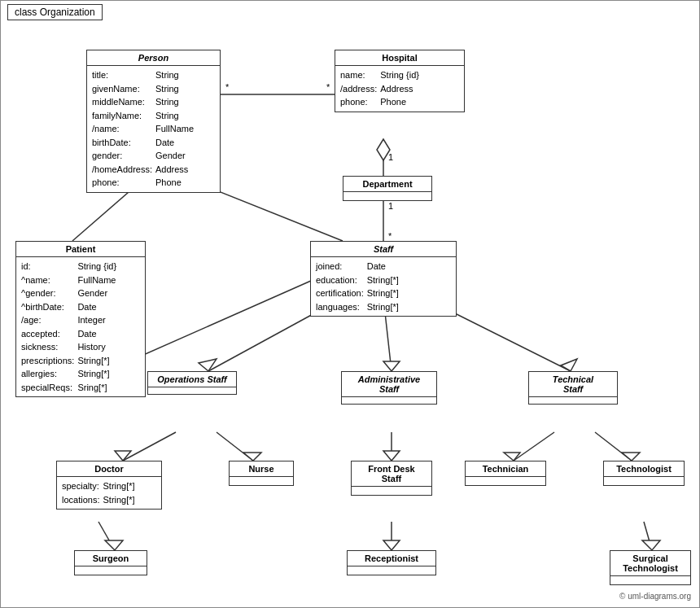 This screenshot has width=700, height=608. I want to click on receptionist-title: Receptionist, so click(392, 558).